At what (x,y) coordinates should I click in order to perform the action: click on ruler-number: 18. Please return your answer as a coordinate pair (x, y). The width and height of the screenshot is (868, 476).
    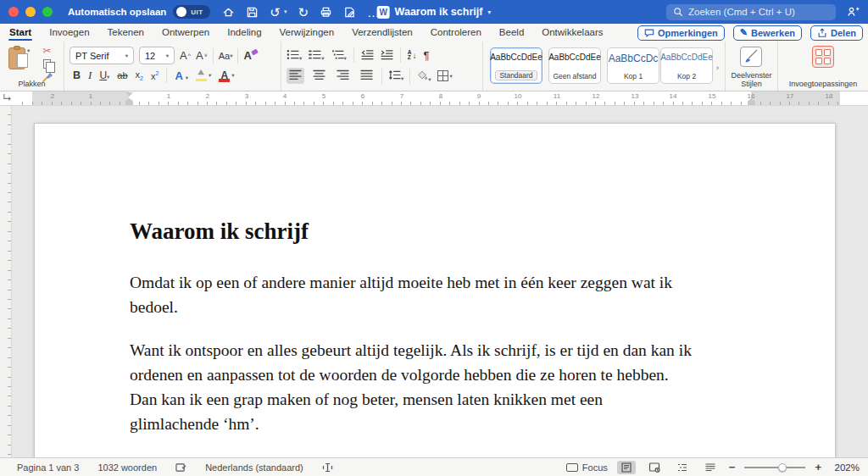
    Looking at the image, I should click on (829, 97).